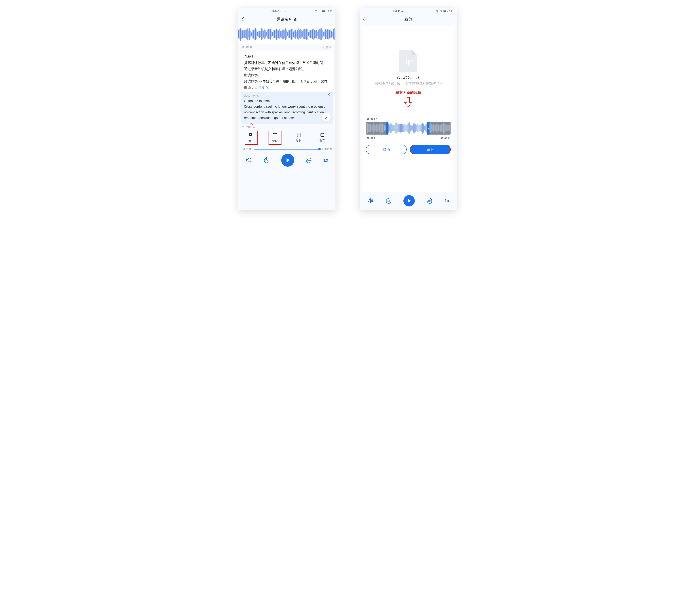 The height and width of the screenshot is (616, 695). What do you see at coordinates (252, 135) in the screenshot?
I see `translate-icon` at bounding box center [252, 135].